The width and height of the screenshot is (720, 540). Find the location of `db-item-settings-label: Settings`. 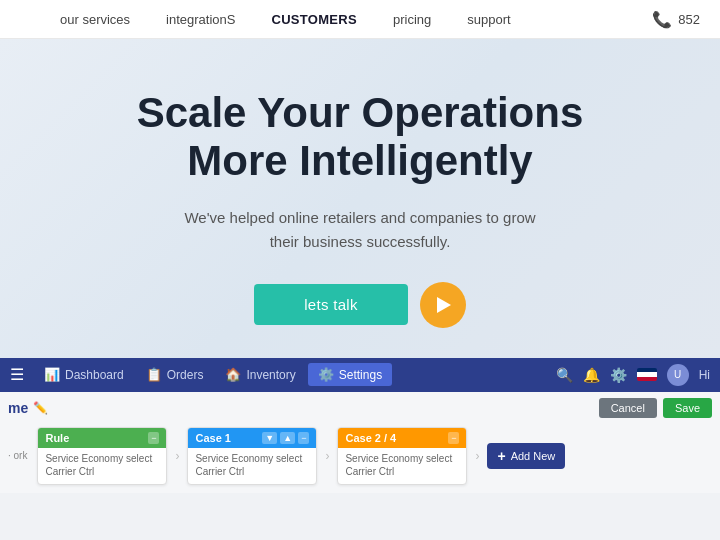

db-item-settings-label: Settings is located at coordinates (360, 375).